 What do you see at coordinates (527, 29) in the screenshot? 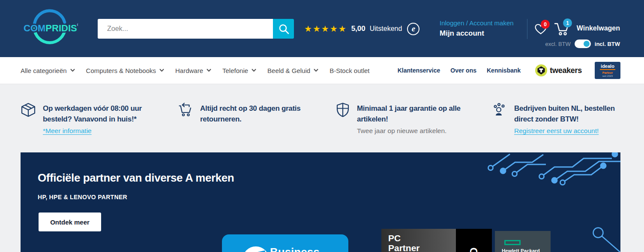
I see `header-divider` at bounding box center [527, 29].